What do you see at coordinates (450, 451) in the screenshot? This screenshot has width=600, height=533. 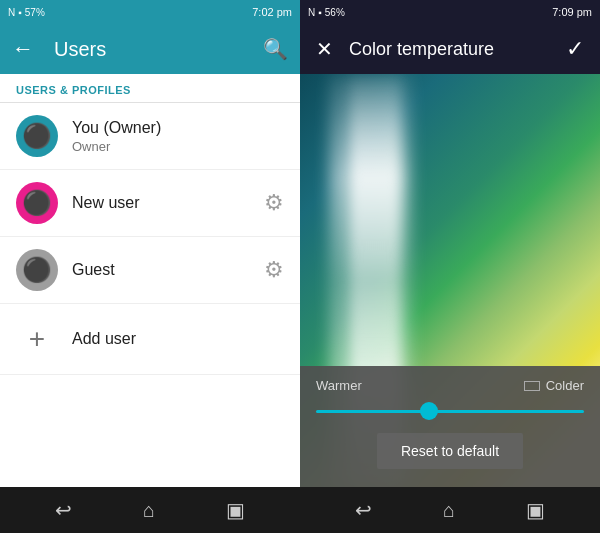 I see `reset-to-default-button: Reset to default` at bounding box center [450, 451].